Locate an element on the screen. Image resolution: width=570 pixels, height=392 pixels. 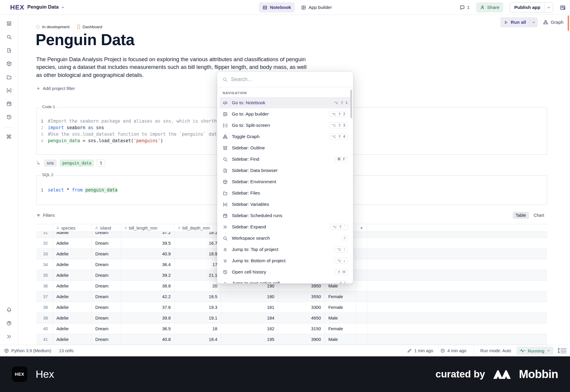
palette-search-input is located at coordinates (289, 80).